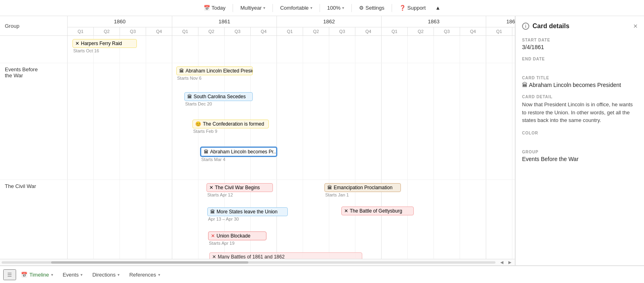 This screenshot has width=644, height=283. I want to click on card-title: Many Battles of 1861 and 1862, so click(251, 256).